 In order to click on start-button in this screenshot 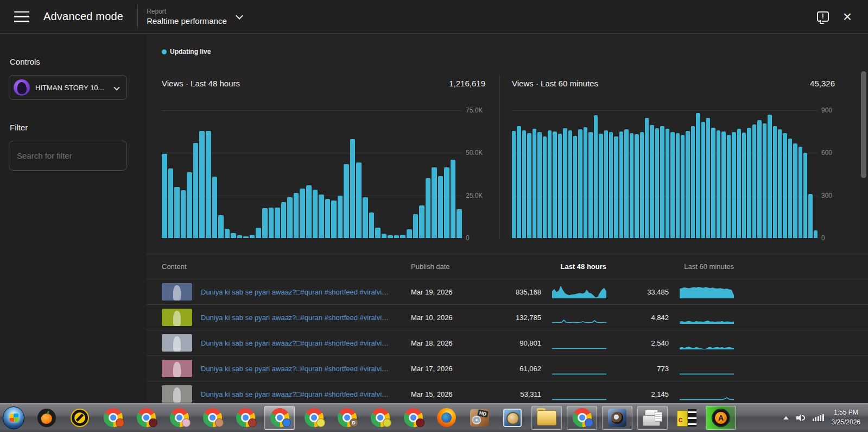, I will do `click(14, 418)`.